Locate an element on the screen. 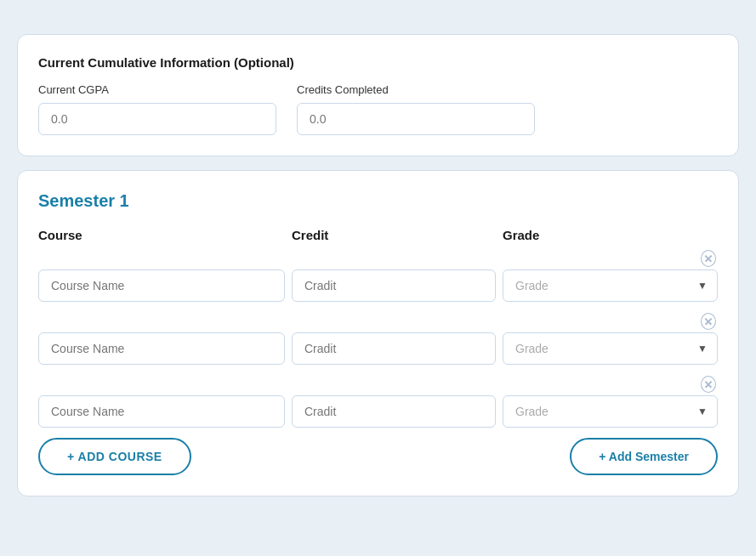 The height and width of the screenshot is (556, 756). course-row-1: Grade A+AA- B+BB- C+CC- DF ▼ is located at coordinates (378, 286).